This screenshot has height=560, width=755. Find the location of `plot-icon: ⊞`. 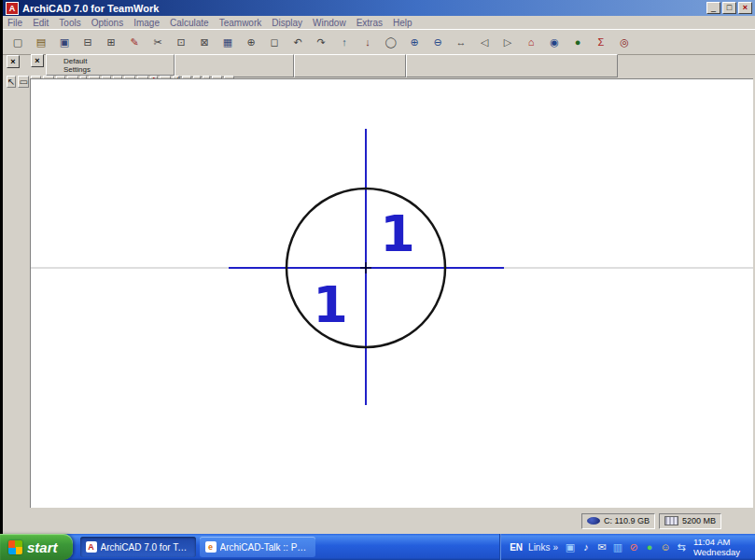

plot-icon: ⊞ is located at coordinates (111, 43).